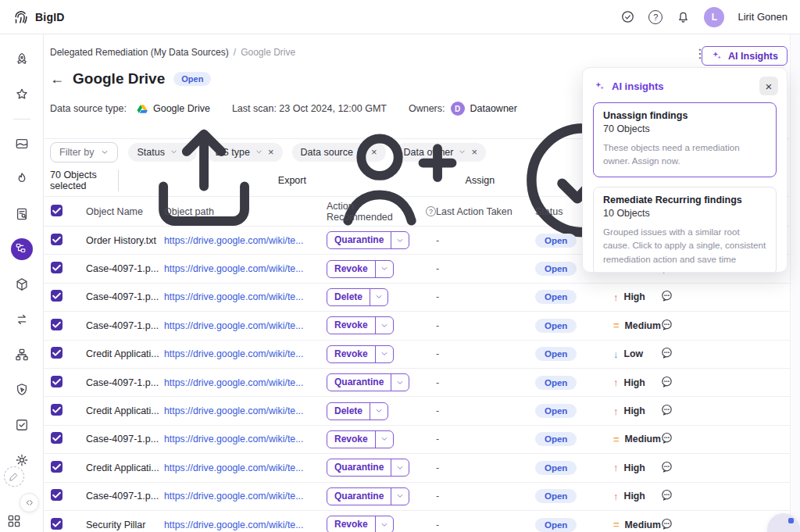 The width and height of the screenshot is (800, 532). I want to click on brand: BigID, so click(39, 17).